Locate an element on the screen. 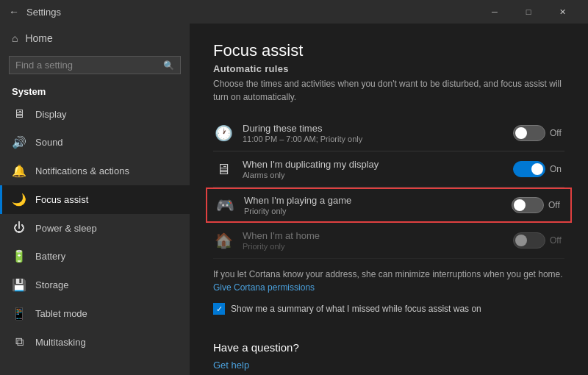 This screenshot has height=375, width=588. display-icon: 🖥 is located at coordinates (19, 114).